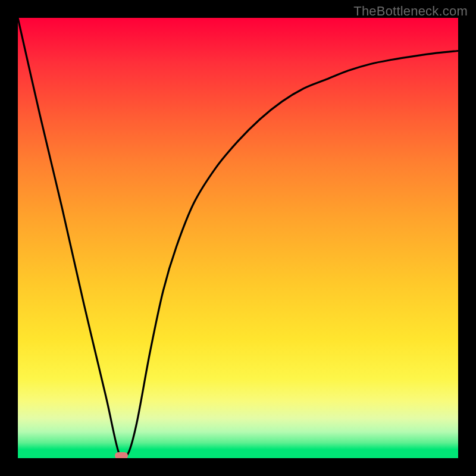 This screenshot has width=476, height=476. I want to click on optimum-marker, so click(121, 455).